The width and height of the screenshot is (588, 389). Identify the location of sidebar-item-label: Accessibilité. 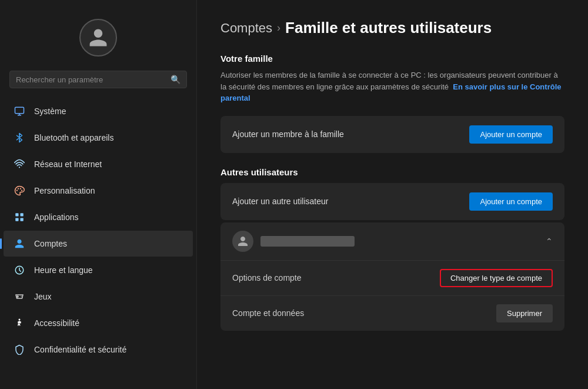
(56, 323).